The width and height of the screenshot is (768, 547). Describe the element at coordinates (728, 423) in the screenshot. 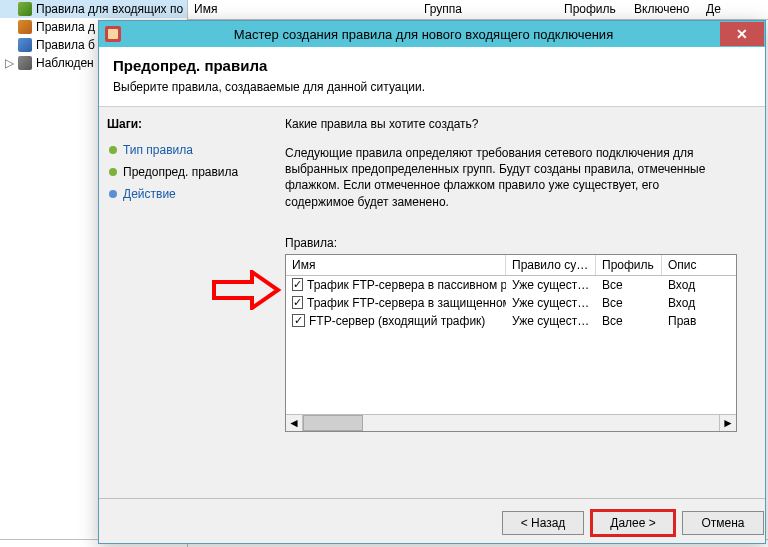

I see `scroll-right-icon: ►` at that location.